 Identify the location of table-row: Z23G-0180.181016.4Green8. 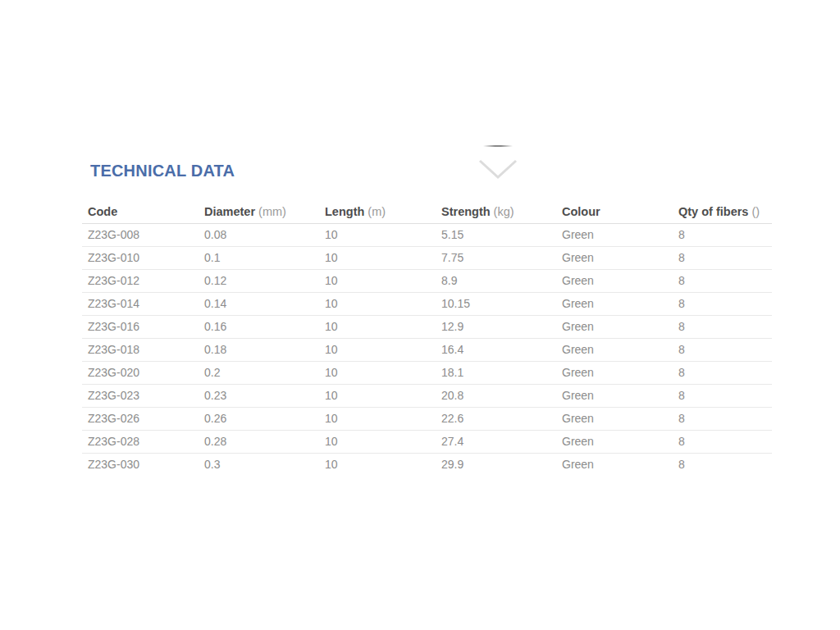
(427, 349).